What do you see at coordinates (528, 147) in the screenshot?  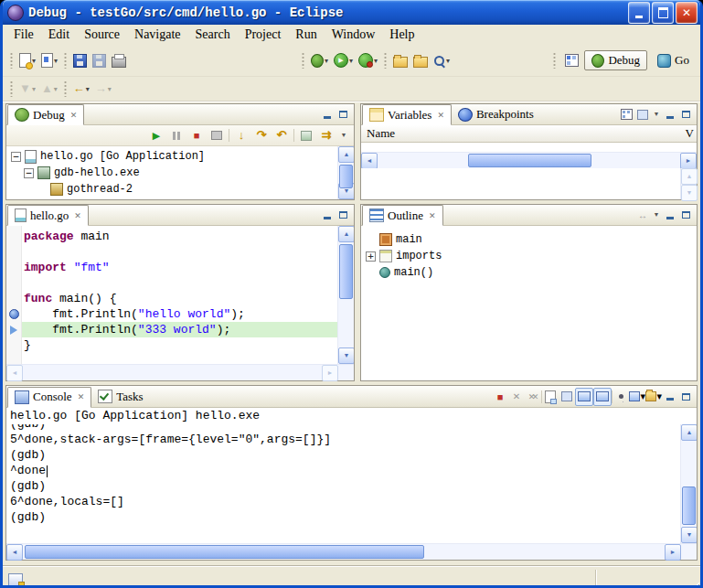 I see `variables-table` at bounding box center [528, 147].